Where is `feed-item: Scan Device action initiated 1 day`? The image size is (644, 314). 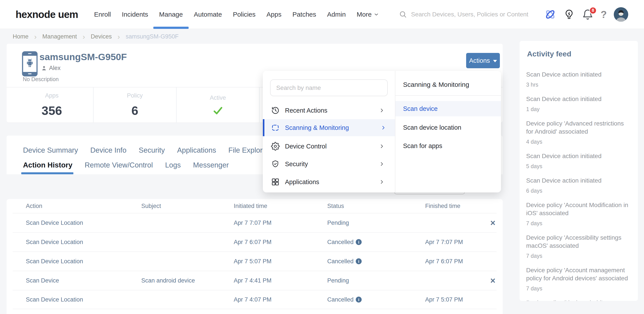 feed-item: Scan Device action initiated 1 day is located at coordinates (579, 104).